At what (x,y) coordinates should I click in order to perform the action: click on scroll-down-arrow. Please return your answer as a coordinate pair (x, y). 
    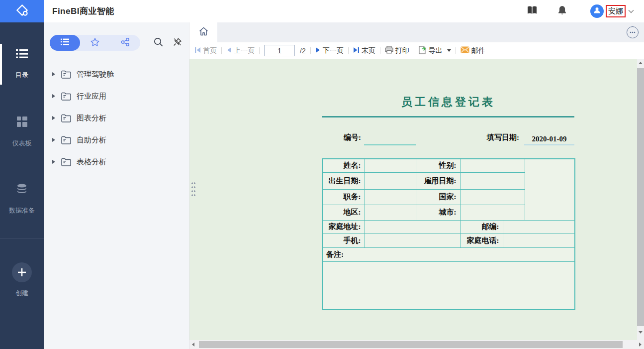
    Looking at the image, I should click on (641, 333).